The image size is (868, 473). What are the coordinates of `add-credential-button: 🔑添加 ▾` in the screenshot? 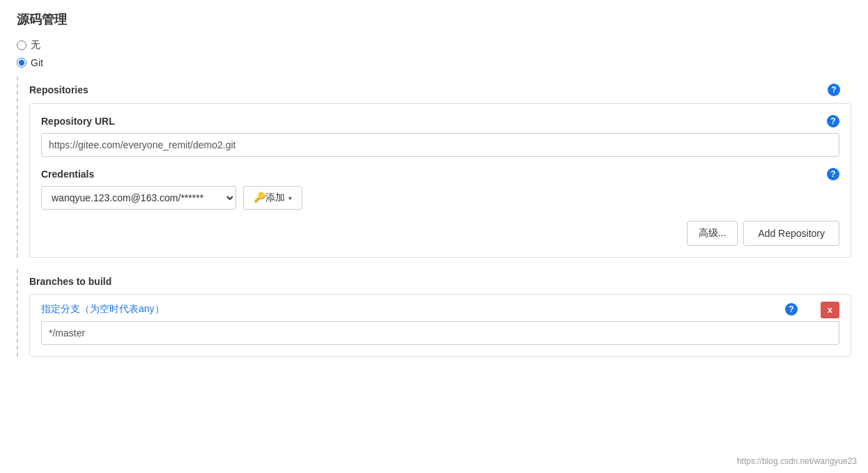 It's located at (273, 198).